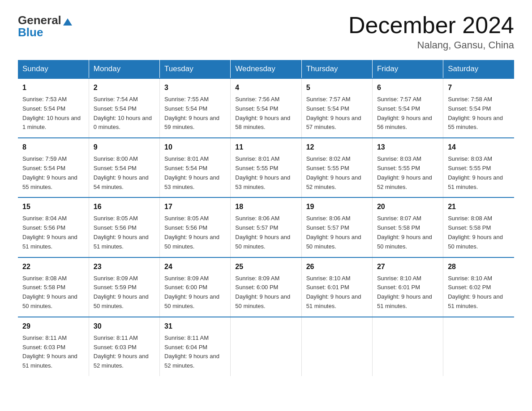  Describe the element at coordinates (124, 147) in the screenshot. I see `day-number: 9` at that location.